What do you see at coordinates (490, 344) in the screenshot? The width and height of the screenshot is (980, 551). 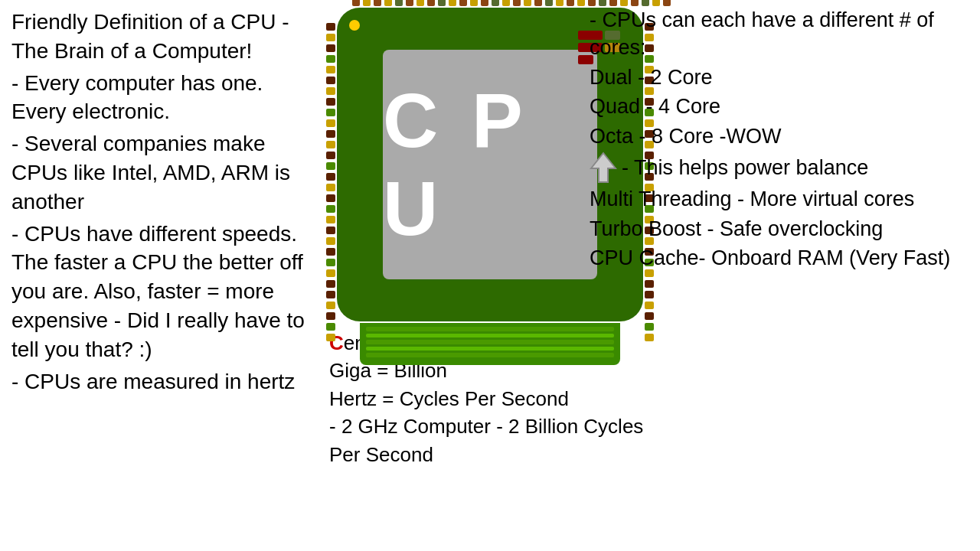 I see `cpu-connector` at bounding box center [490, 344].